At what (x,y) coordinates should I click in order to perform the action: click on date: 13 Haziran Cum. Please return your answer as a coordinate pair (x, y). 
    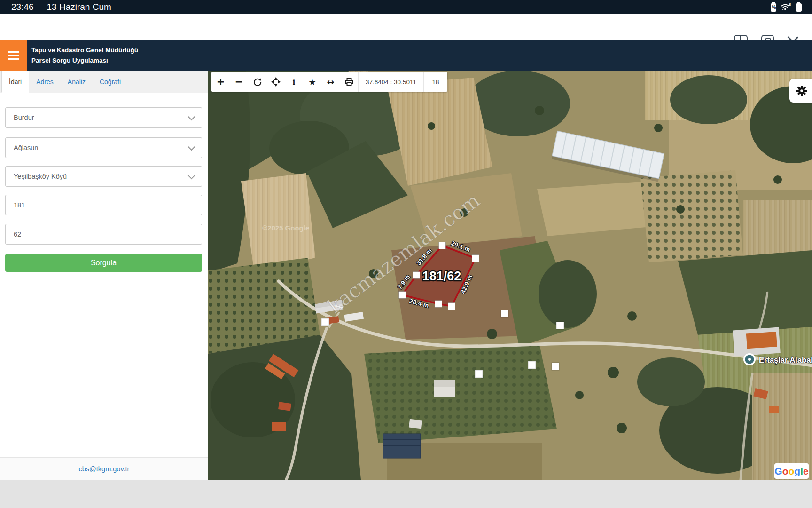
    Looking at the image, I should click on (79, 7).